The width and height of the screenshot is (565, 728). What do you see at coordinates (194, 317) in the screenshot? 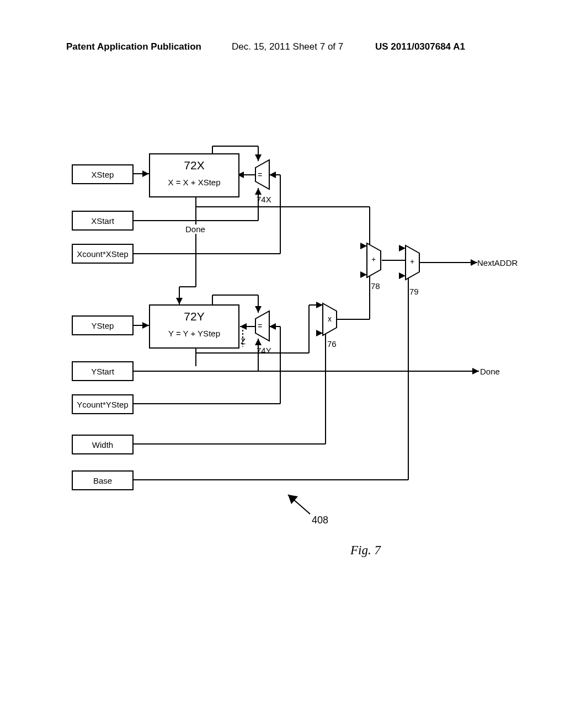
I see `block-72y-id: 72Y` at bounding box center [194, 317].